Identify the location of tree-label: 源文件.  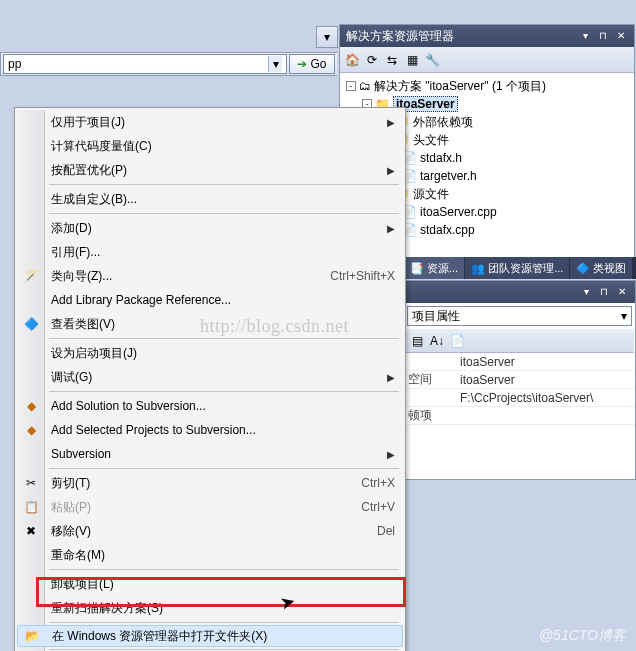
(431, 194).